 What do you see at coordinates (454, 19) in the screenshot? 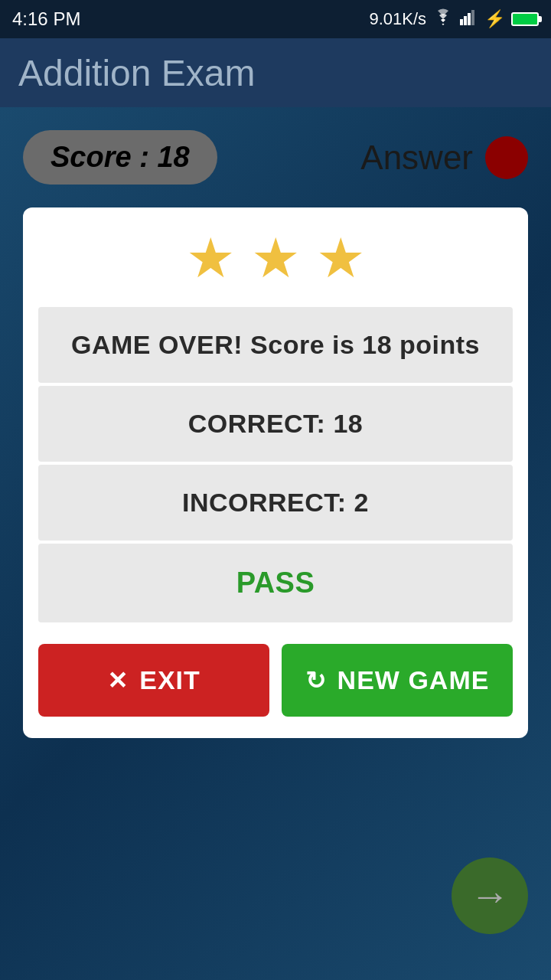
I see `status-right: 9.01K/s ⚡` at bounding box center [454, 19].